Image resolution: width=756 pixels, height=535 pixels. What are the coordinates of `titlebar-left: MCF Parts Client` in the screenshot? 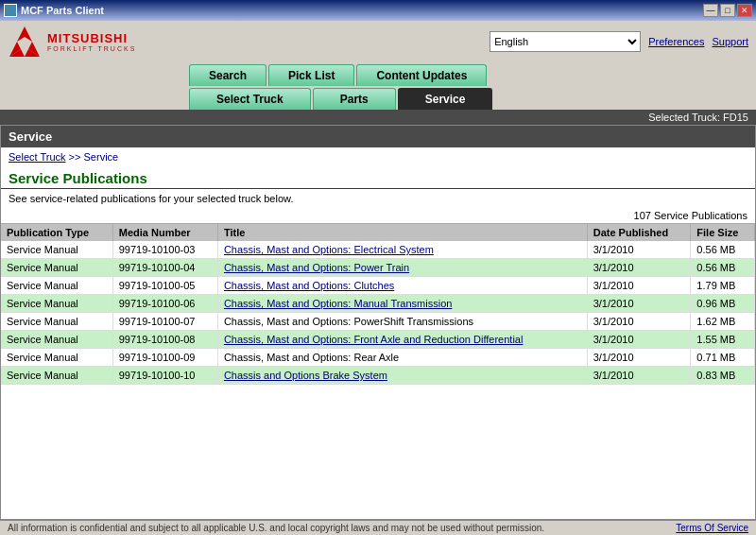 It's located at (54, 10).